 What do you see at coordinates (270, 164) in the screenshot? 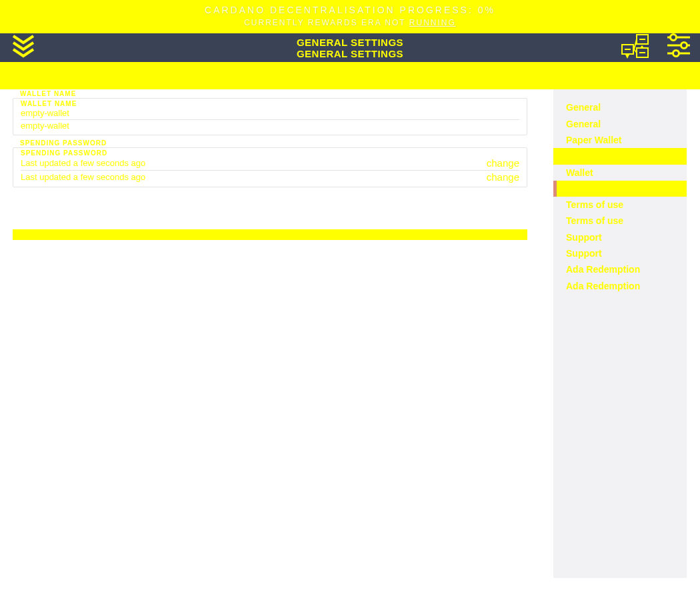
I see `spending-password-row-1: Last updated a few seconds ago change` at bounding box center [270, 164].